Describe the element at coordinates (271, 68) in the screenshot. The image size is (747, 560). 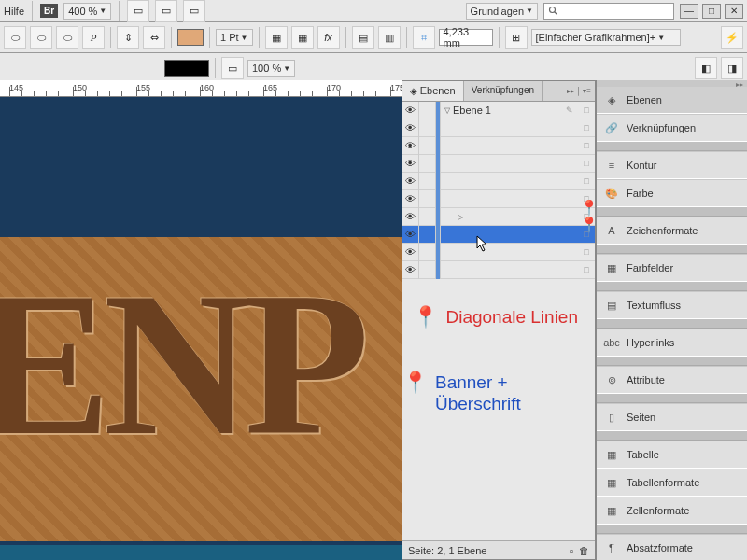
I see `opacity-dropdown: 100 %▼` at that location.